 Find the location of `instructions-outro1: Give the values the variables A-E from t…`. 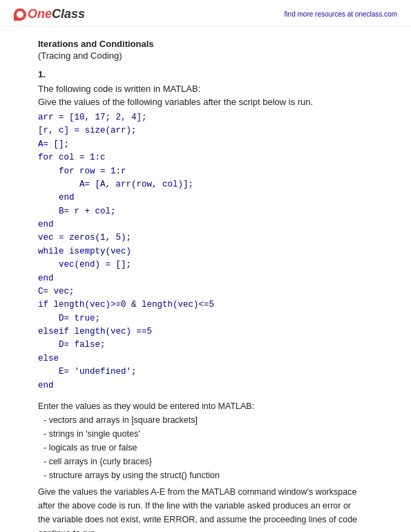

instructions-outro1: Give the values the variables A-E from t… is located at coordinates (198, 492).